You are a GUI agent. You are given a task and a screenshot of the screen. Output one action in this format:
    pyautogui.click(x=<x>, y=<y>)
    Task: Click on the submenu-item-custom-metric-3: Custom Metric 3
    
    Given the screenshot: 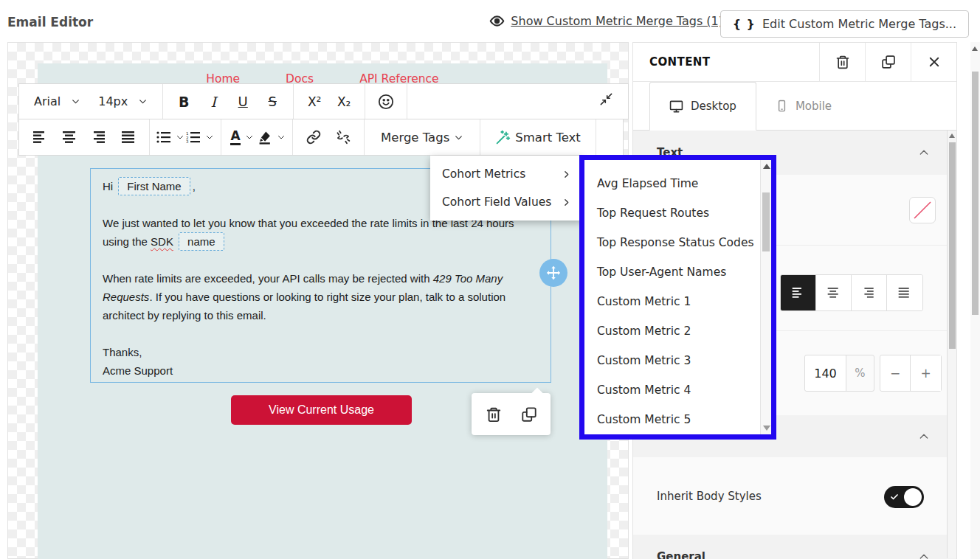 What is the action you would take?
    pyautogui.click(x=679, y=361)
    